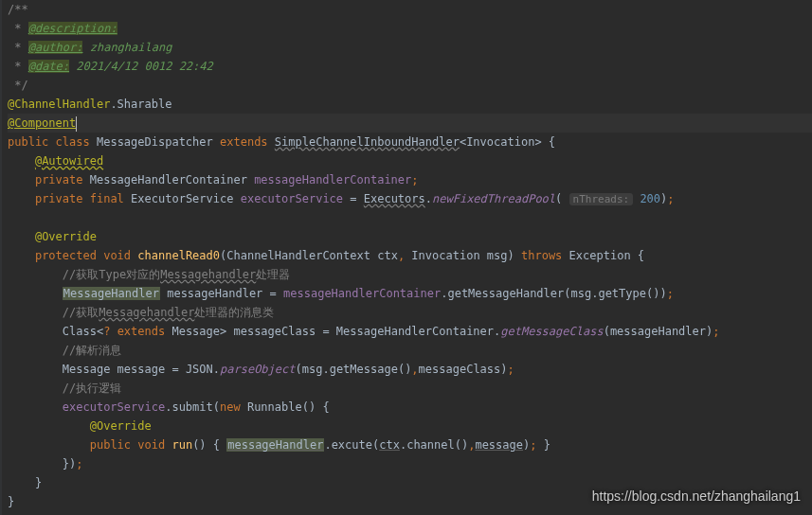 The height and width of the screenshot is (515, 812). I want to click on code-line: * @date: 2021/4/12 0012 22:42, so click(409, 66).